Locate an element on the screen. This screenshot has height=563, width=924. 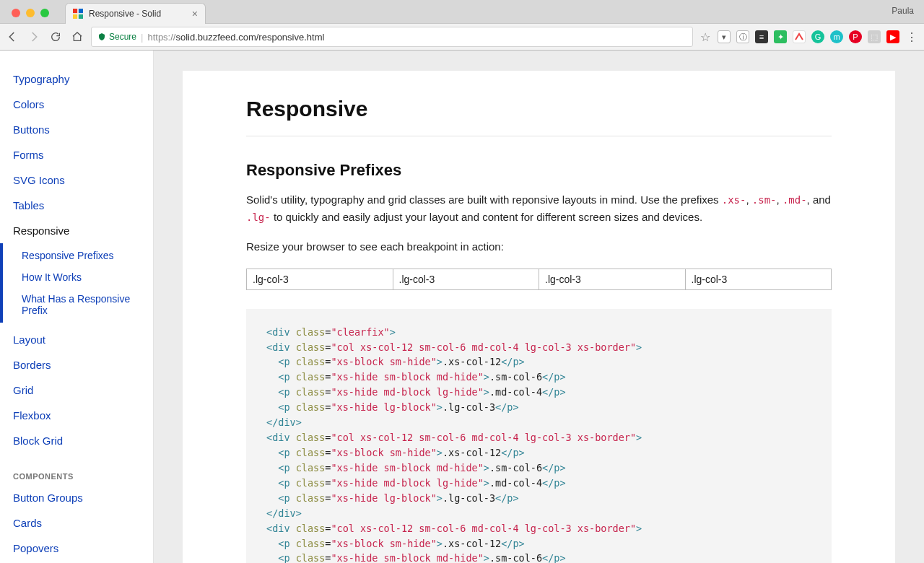
browser-tab: Responsive - Solid × is located at coordinates (136, 13).